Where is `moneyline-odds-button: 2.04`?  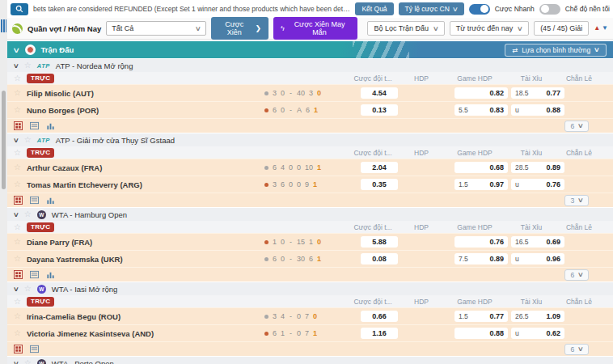
moneyline-odds-button: 2.04 is located at coordinates (379, 167).